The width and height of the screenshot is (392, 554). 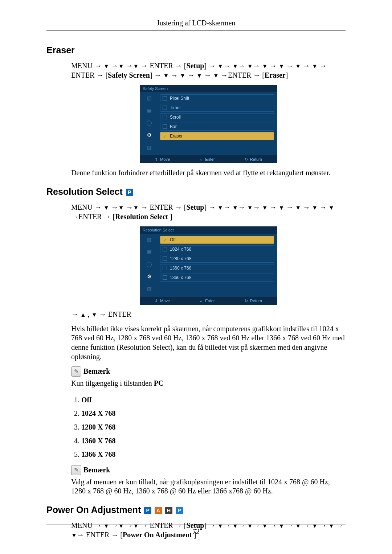 I want to click on resolution-nav-hint: → ▲ , ▼ → ENTER, so click(x=208, y=315).